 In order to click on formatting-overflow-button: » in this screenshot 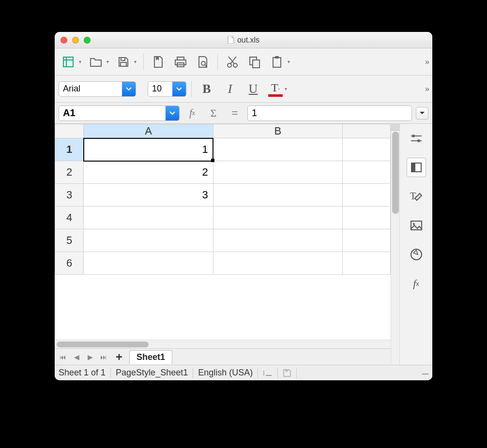, I will do `click(427, 89)`.